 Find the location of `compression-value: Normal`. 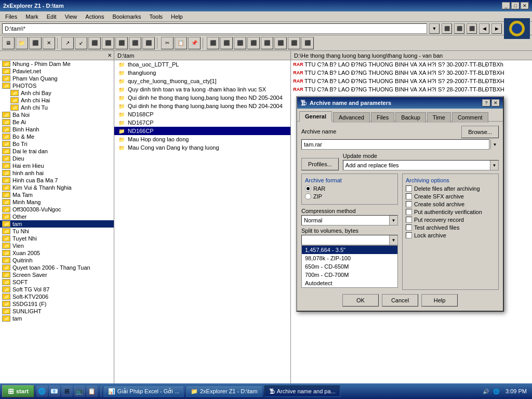

compression-value: Normal is located at coordinates (345, 220).